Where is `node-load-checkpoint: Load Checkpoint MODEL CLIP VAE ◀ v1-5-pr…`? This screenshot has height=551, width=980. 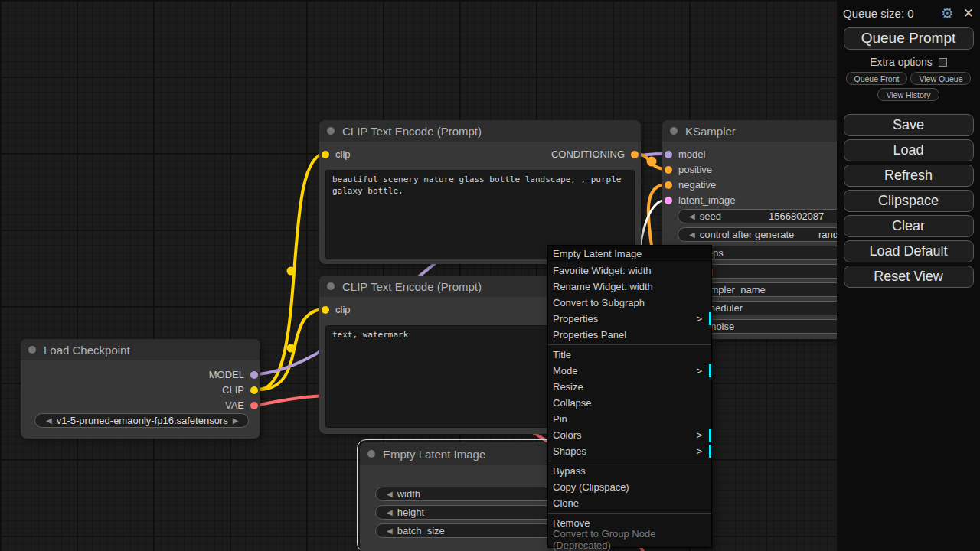
node-load-checkpoint: Load Checkpoint MODEL CLIP VAE ◀ v1-5-pr… is located at coordinates (141, 389).